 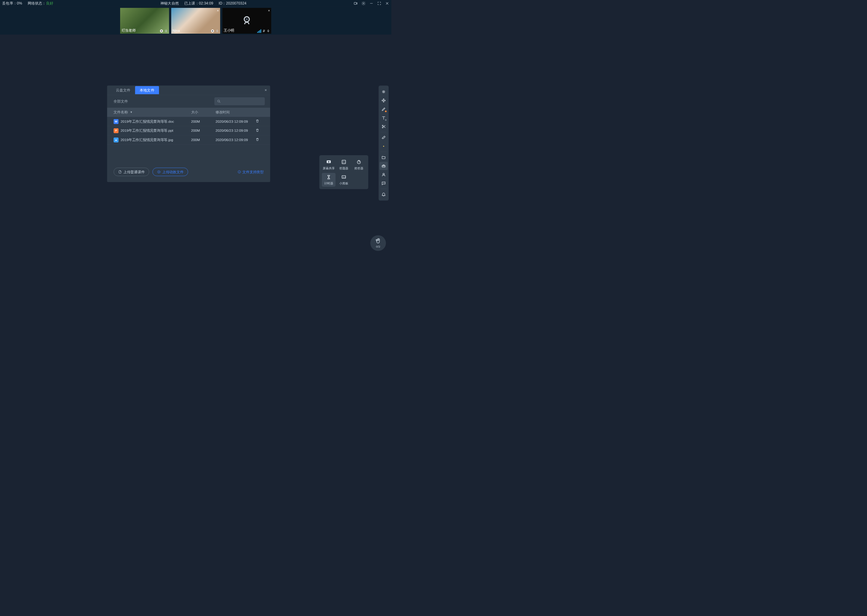 I want to click on id-value: 2020070324, so click(x=236, y=4).